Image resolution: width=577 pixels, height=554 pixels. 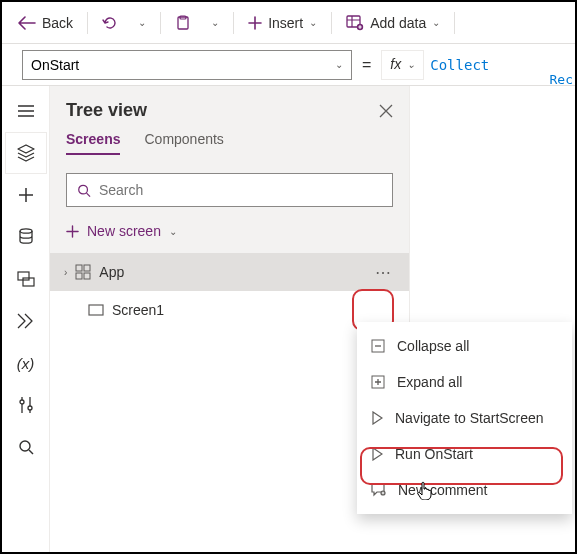 What do you see at coordinates (215, 22) in the screenshot?
I see `paste-dropdown: ⌄` at bounding box center [215, 22].